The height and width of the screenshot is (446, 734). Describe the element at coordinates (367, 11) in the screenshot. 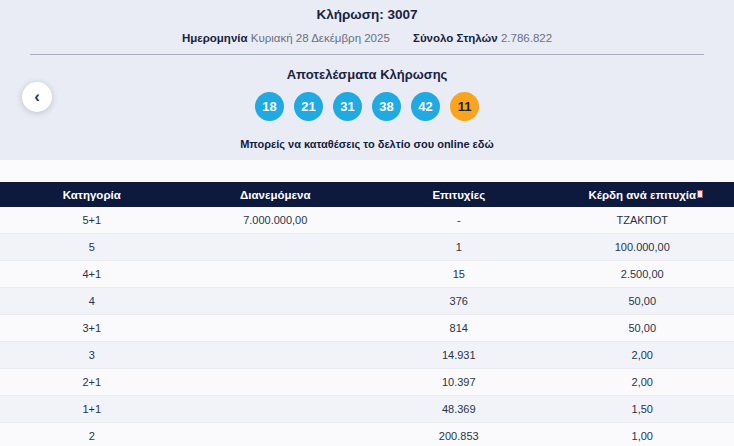

I see `draw-title: Κλήρωση: 3007` at that location.